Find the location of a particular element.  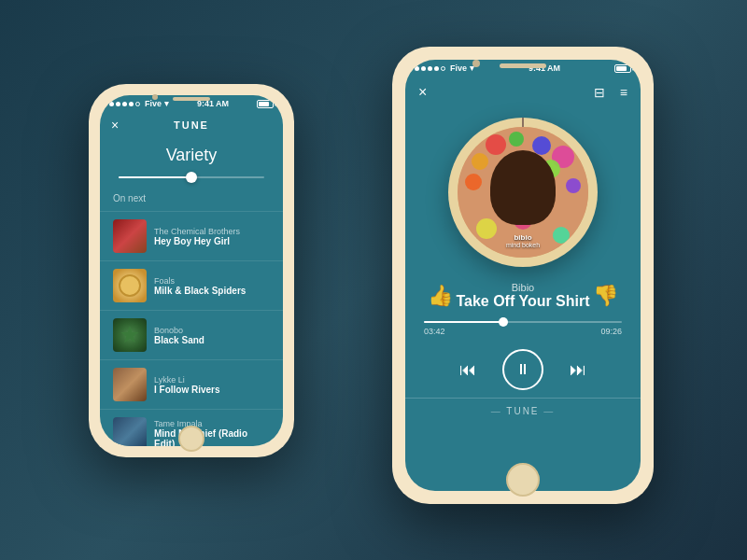

progress-fill is located at coordinates (463, 322).